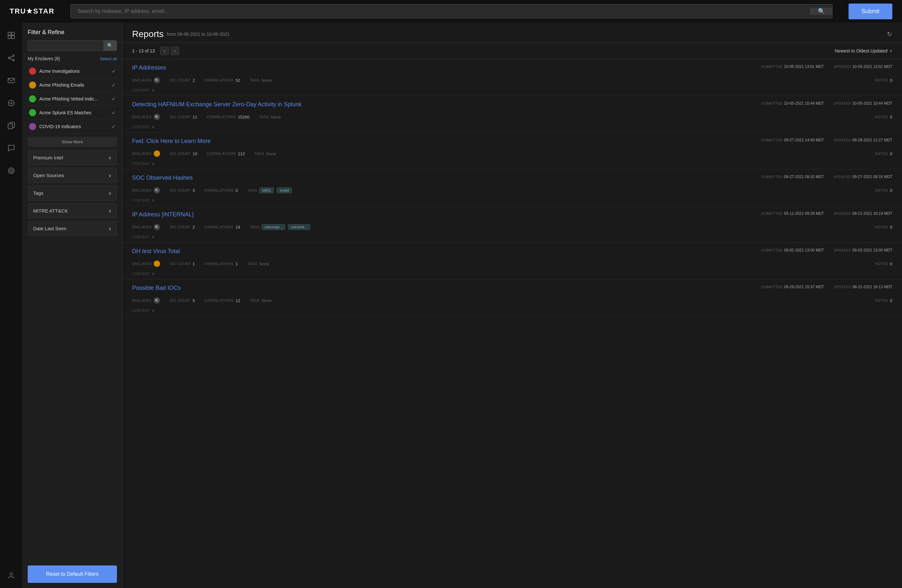 The width and height of the screenshot is (902, 588). Describe the element at coordinates (110, 175) in the screenshot. I see `filter-open-sources-chevron: ∨` at that location.